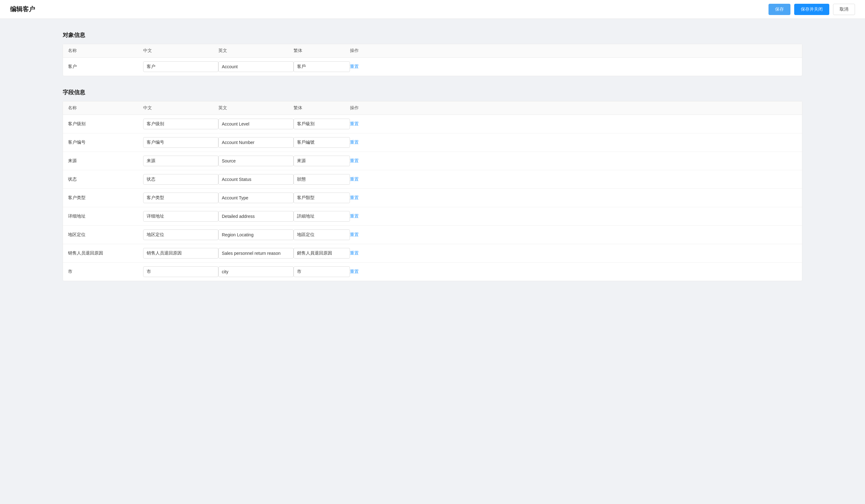 This screenshot has height=504, width=865. Describe the element at coordinates (432, 35) in the screenshot. I see `object-section-title: 对象信息` at that location.